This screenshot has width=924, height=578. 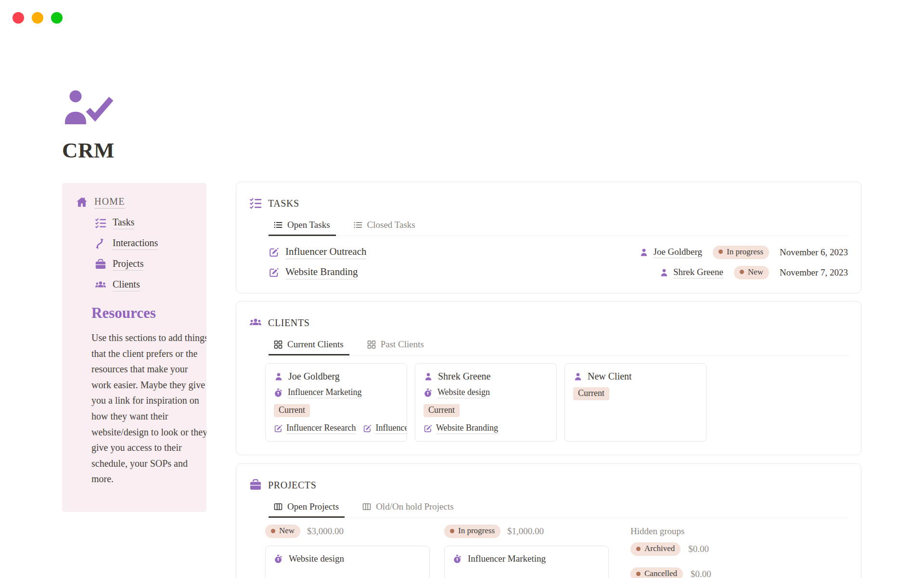 What do you see at coordinates (556, 551) in the screenshot?
I see `project-board: New $3,000.00 Website design In progress…` at bounding box center [556, 551].